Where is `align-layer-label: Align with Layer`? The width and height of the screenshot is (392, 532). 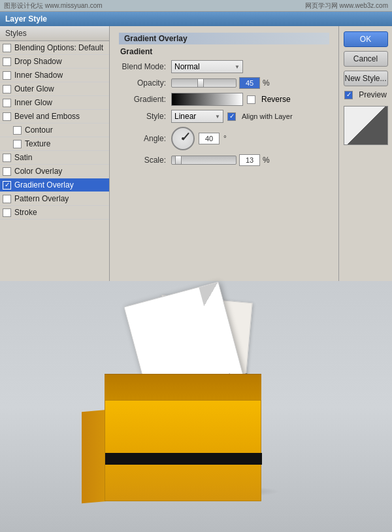 align-layer-label: Align with Layer is located at coordinates (267, 116).